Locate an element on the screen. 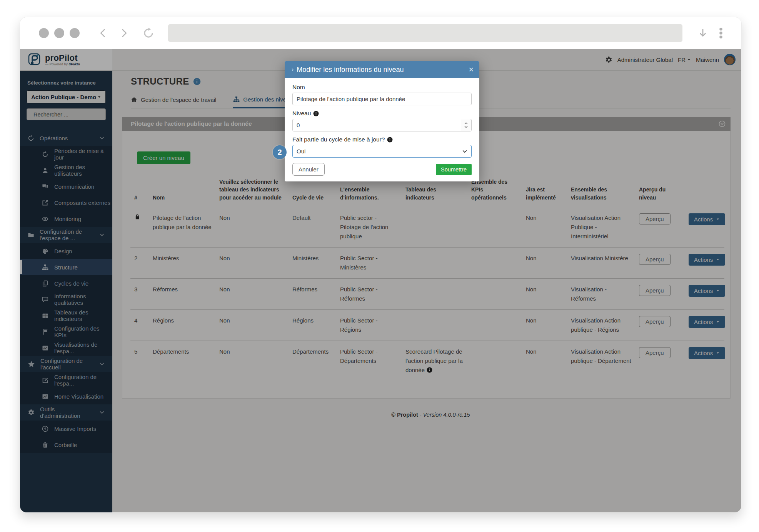  niveau-label: Niveau is located at coordinates (382, 113).